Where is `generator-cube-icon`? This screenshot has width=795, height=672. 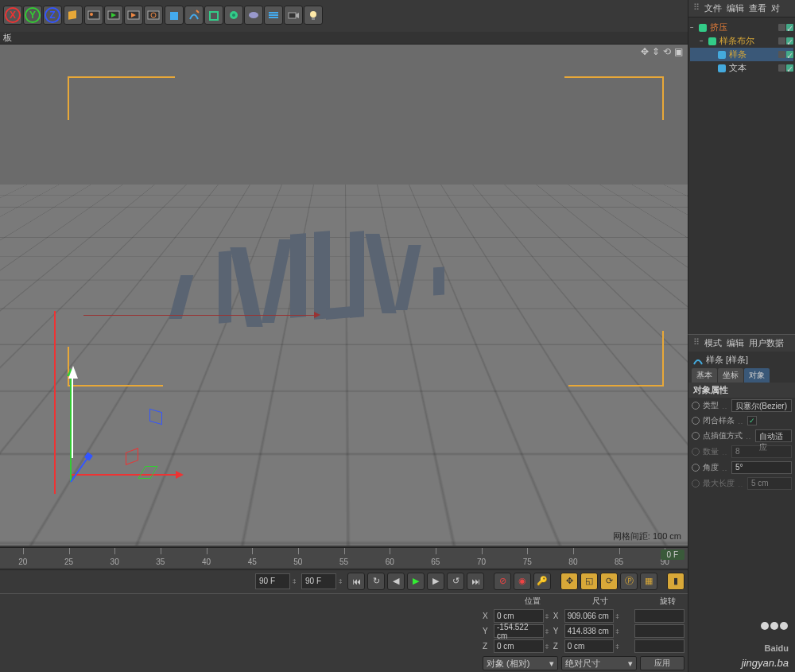 generator-cube-icon is located at coordinates (214, 15).